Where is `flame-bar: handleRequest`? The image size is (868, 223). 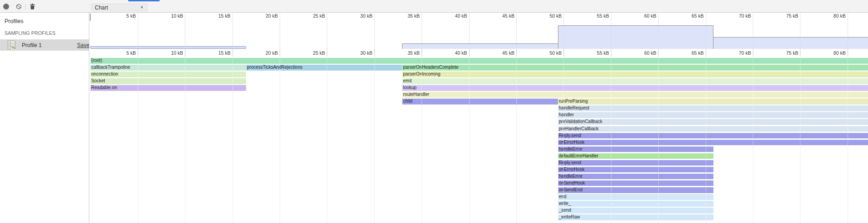 flame-bar: handleRequest is located at coordinates (713, 109).